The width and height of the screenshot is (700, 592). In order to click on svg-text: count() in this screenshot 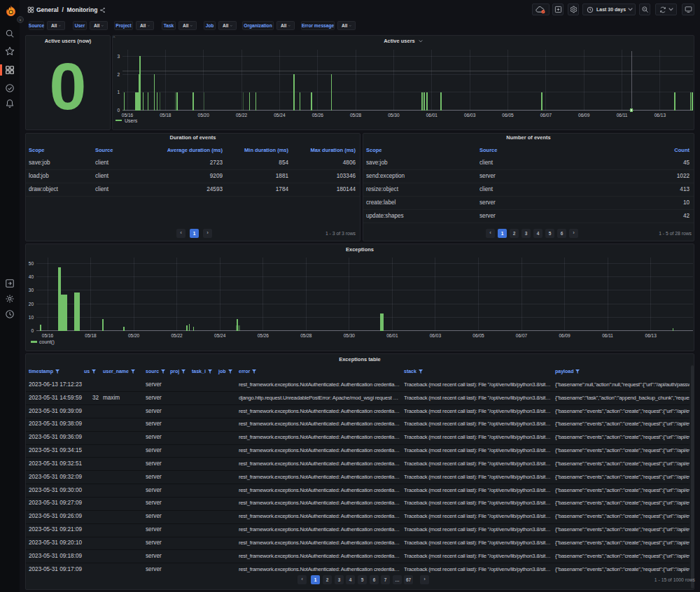, I will do `click(47, 342)`.